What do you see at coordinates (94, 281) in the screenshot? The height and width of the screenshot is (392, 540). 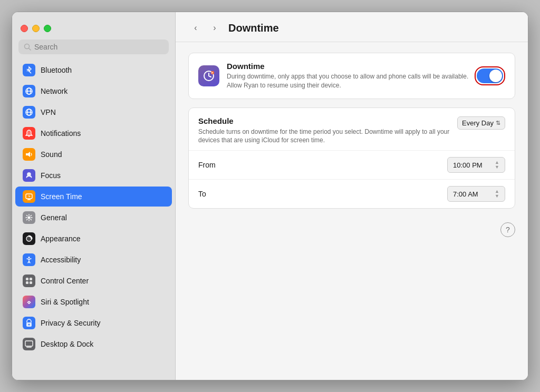 I see `sidebar-item-control-center: Control Center` at bounding box center [94, 281].